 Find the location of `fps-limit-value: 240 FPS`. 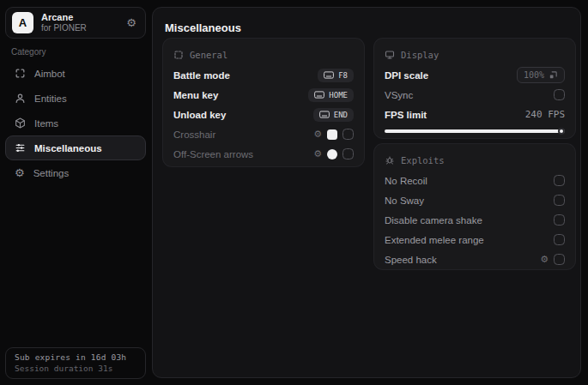

fps-limit-value: 240 FPS is located at coordinates (545, 115).